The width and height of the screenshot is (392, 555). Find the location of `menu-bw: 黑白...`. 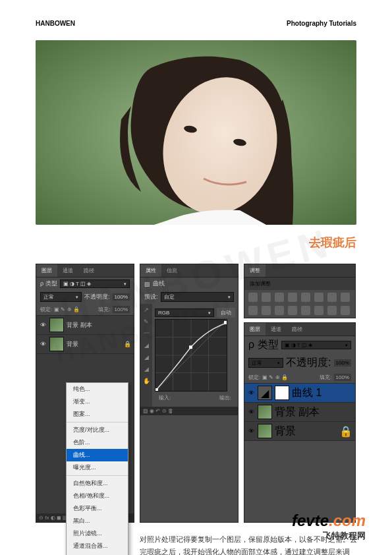

menu-bw: 黑白... is located at coordinates (98, 521).